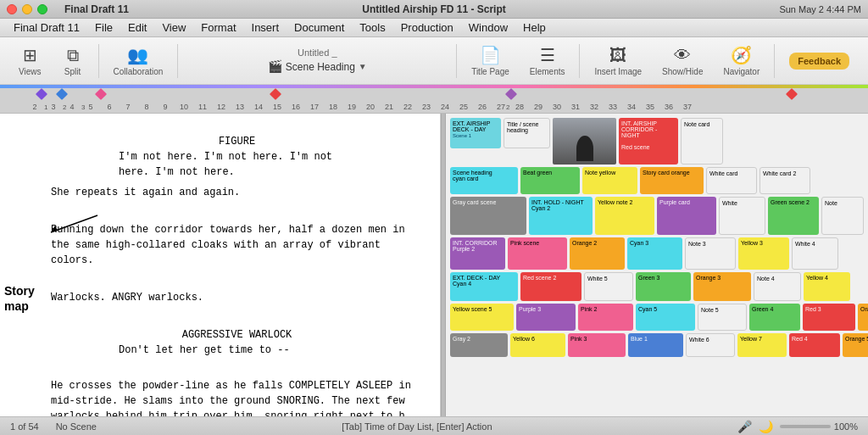  What do you see at coordinates (722, 317) in the screenshot?
I see `card-white-10: Note 5` at bounding box center [722, 317].